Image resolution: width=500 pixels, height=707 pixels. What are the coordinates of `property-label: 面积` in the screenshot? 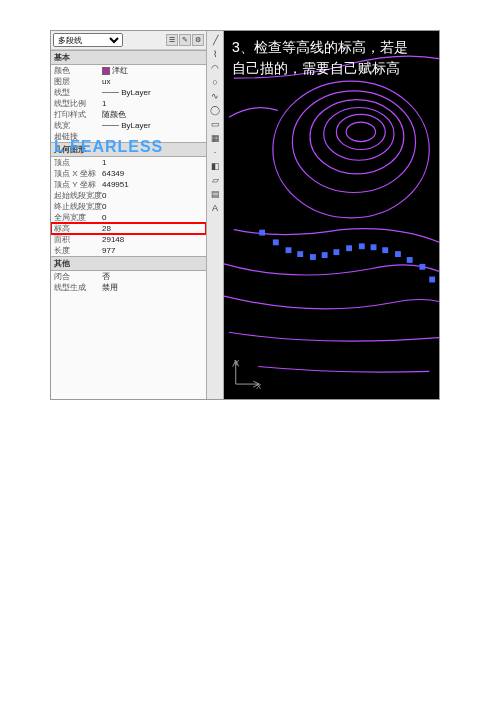 It's located at (78, 240).